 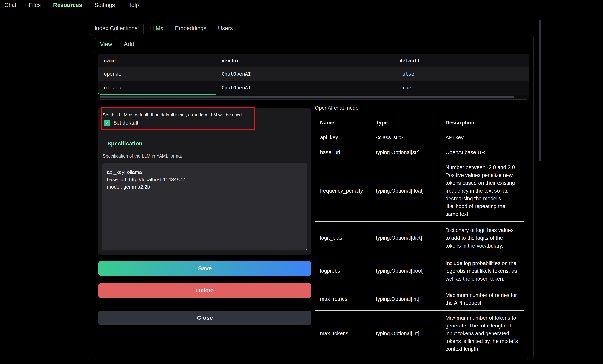 I want to click on view-add-tab-bar: View Add, so click(x=117, y=44).